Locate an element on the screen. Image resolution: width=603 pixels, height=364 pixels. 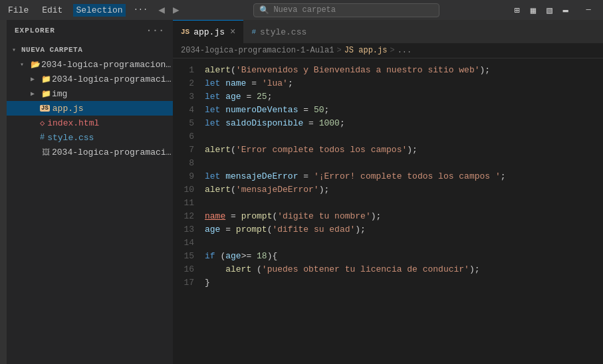
line-content-17: } is located at coordinates (404, 283).